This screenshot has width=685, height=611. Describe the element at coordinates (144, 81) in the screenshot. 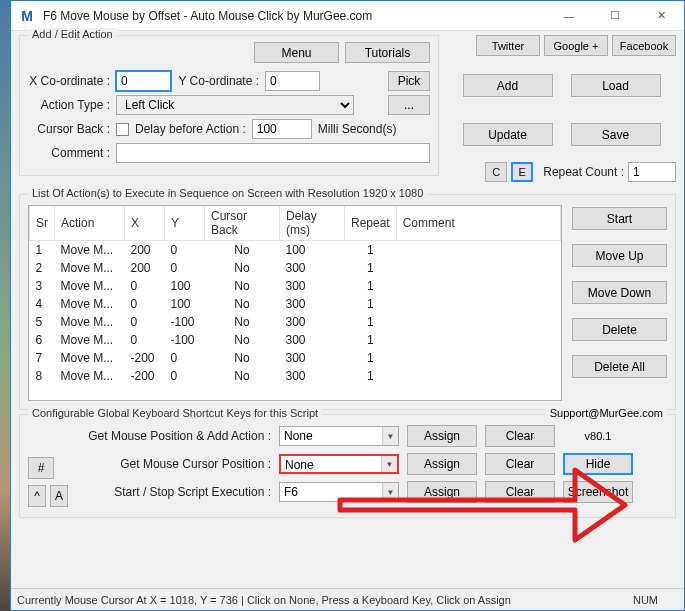

I see `x-coord-input` at that location.